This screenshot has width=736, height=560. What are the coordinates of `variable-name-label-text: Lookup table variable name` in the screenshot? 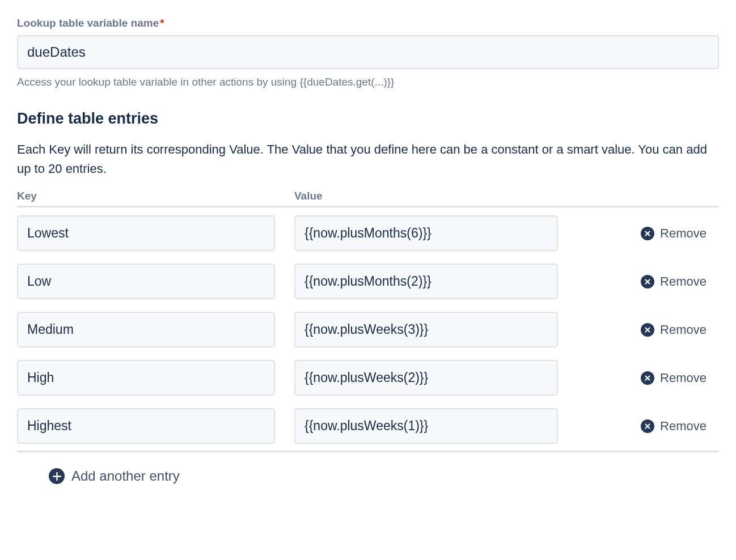 It's located at (88, 23).